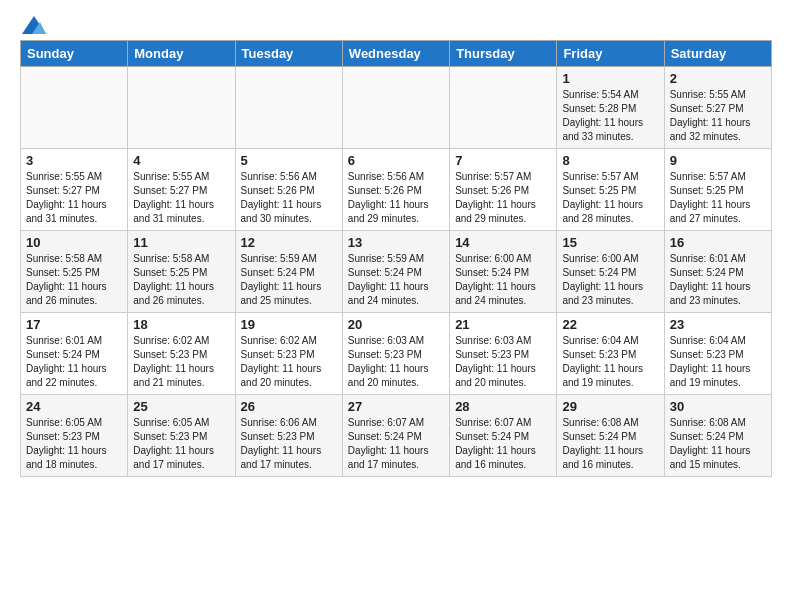 This screenshot has height=612, width=792. What do you see at coordinates (74, 160) in the screenshot?
I see `day-number: 3` at bounding box center [74, 160].